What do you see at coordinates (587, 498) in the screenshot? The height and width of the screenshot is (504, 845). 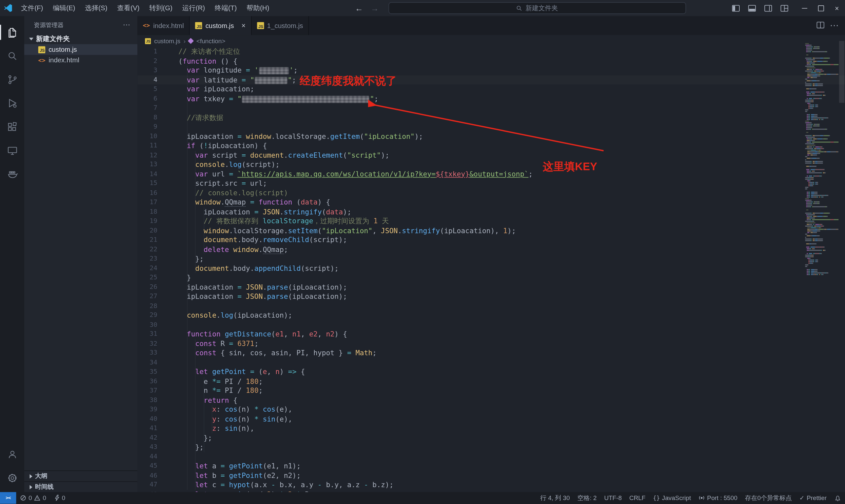 I see `status-indentation: 空格: 2` at bounding box center [587, 498].